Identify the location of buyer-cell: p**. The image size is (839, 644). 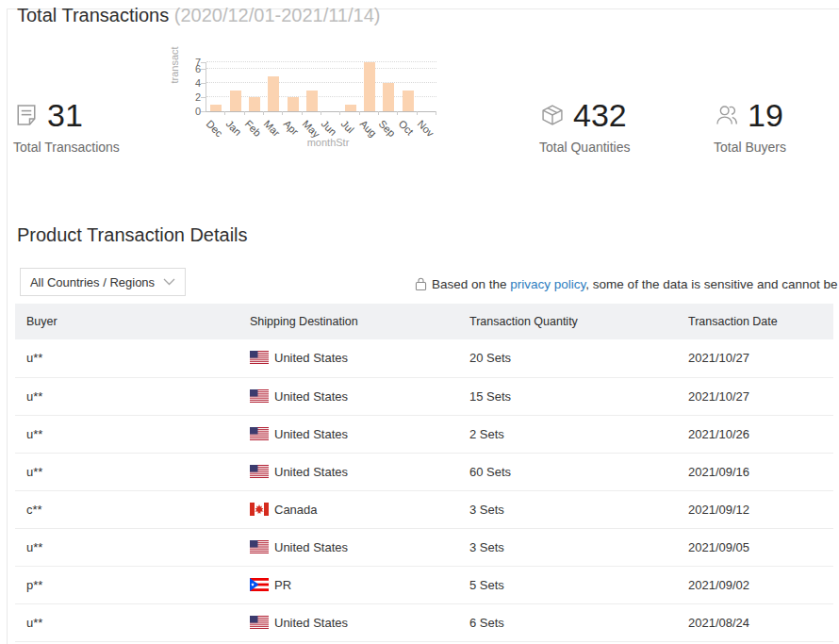
(126, 585).